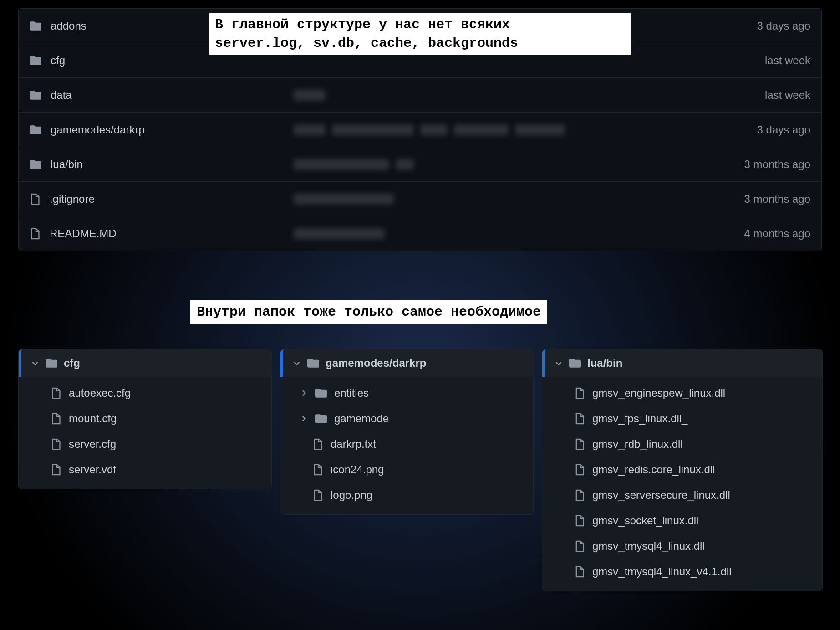  I want to click on tree-item: server.cfg, so click(156, 444).